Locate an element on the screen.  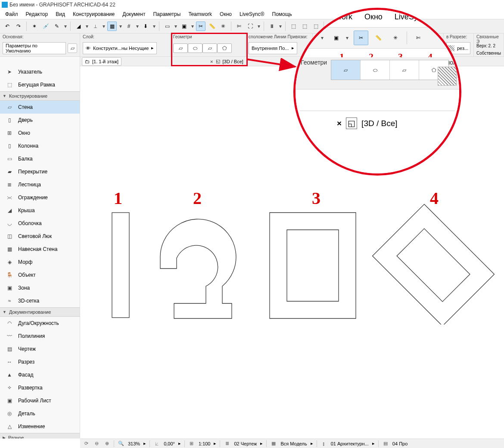
action3-icon: ⬚ is located at coordinates (316, 26).